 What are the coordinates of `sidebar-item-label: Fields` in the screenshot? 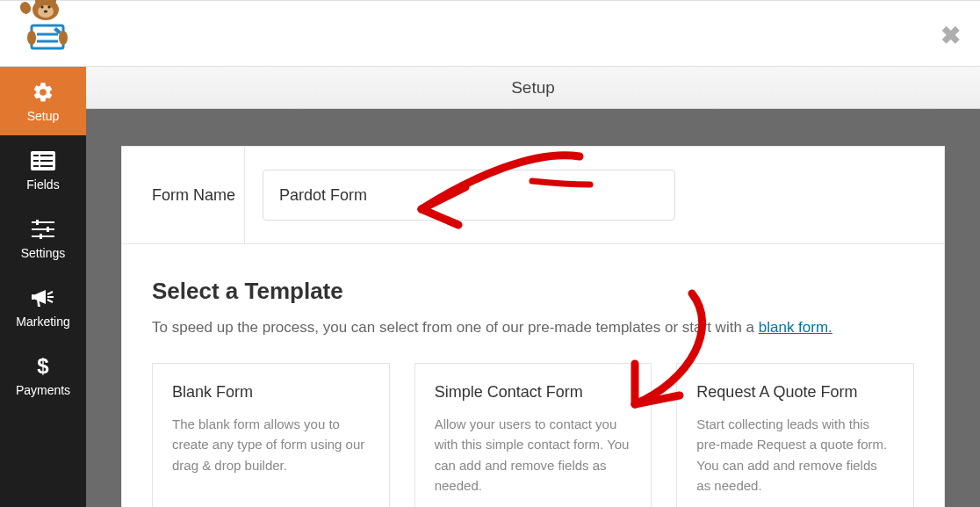 It's located at (42, 185).